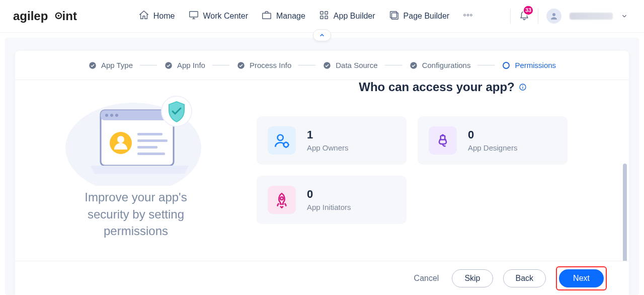 The image size is (644, 295). Describe the element at coordinates (185, 65) in the screenshot. I see `step-app-info: App Info` at that location.